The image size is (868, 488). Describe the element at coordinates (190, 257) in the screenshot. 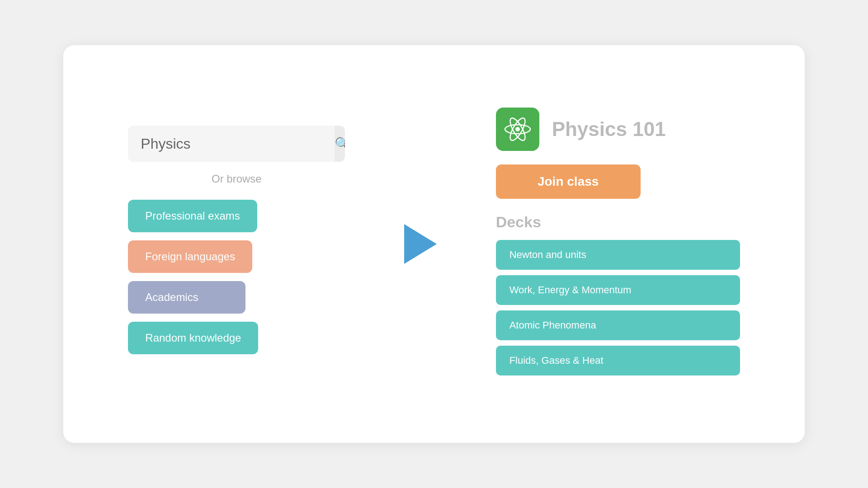

I see `category-foreign-languages: Foreign languages` at that location.